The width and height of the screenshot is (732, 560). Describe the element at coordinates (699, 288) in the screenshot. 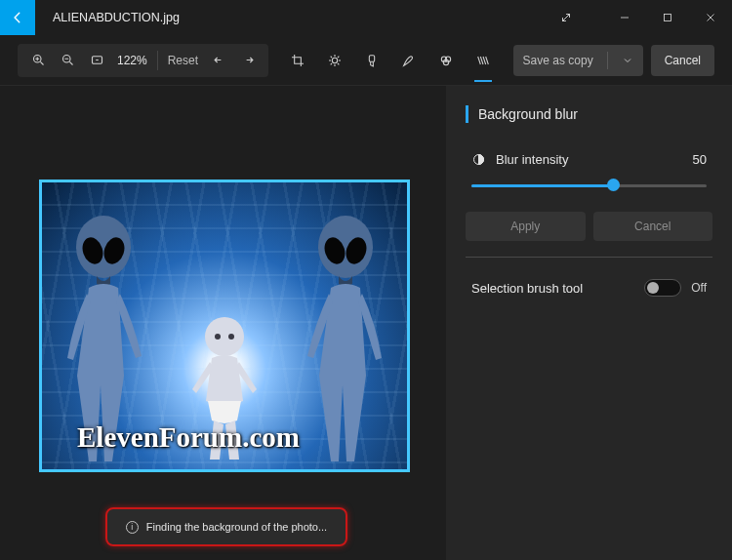

I see `brush-tool-state: Off` at that location.